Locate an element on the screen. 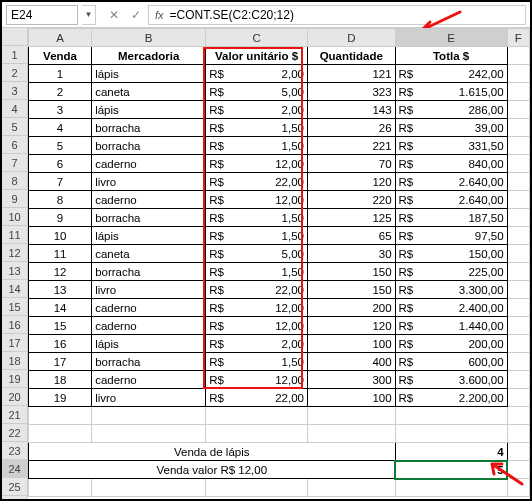  col-header-B: B is located at coordinates (149, 38).